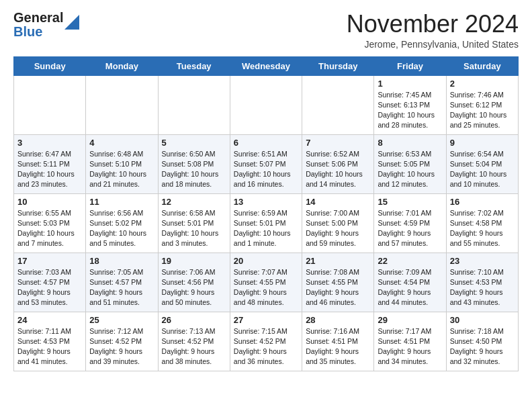 The height and width of the screenshot is (411, 532). What do you see at coordinates (410, 332) in the screenshot?
I see `day-info-line: Sunrise: 7:17 AM` at bounding box center [410, 332].